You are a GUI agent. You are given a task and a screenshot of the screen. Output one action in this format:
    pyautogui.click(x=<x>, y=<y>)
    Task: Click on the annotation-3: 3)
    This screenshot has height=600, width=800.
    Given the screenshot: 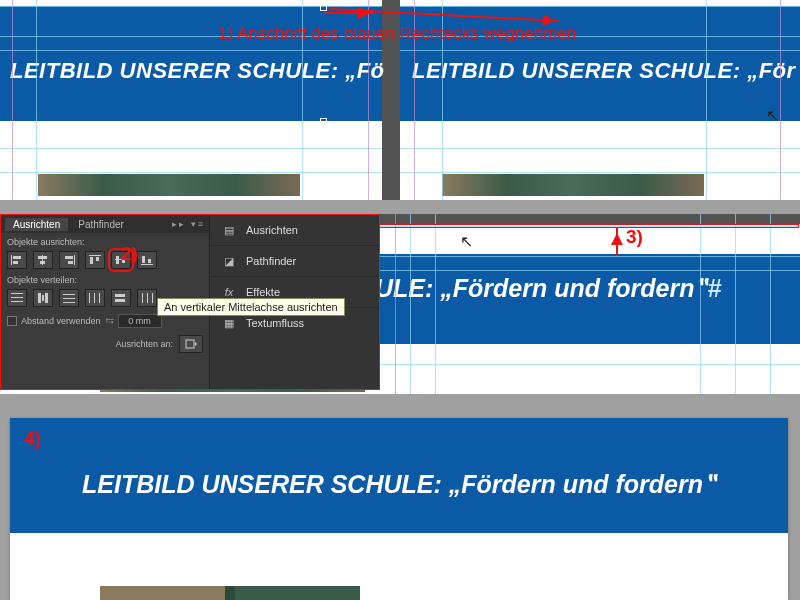 What is the action you would take?
    pyautogui.click(x=634, y=237)
    